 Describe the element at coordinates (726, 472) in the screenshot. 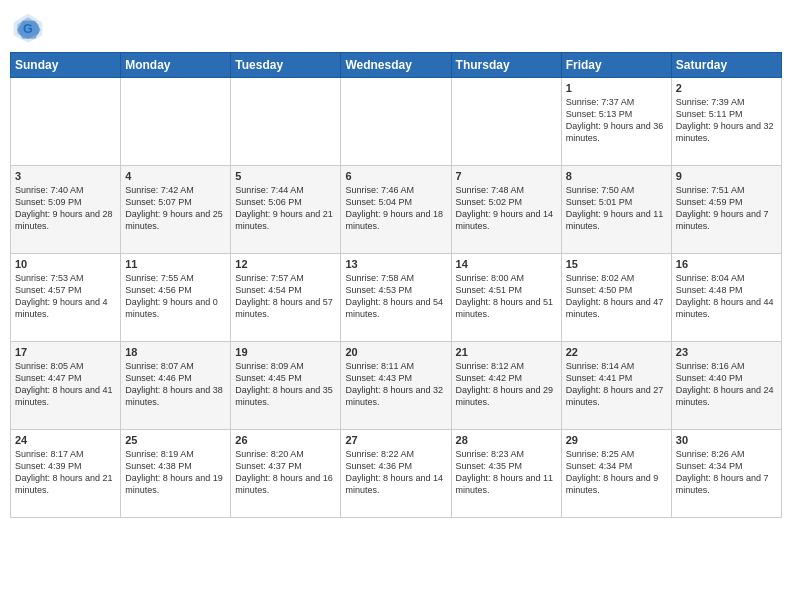

I see `day-info: Sunrise: 8:26 AM Sunset: 4:34 PM Dayligh…` at that location.